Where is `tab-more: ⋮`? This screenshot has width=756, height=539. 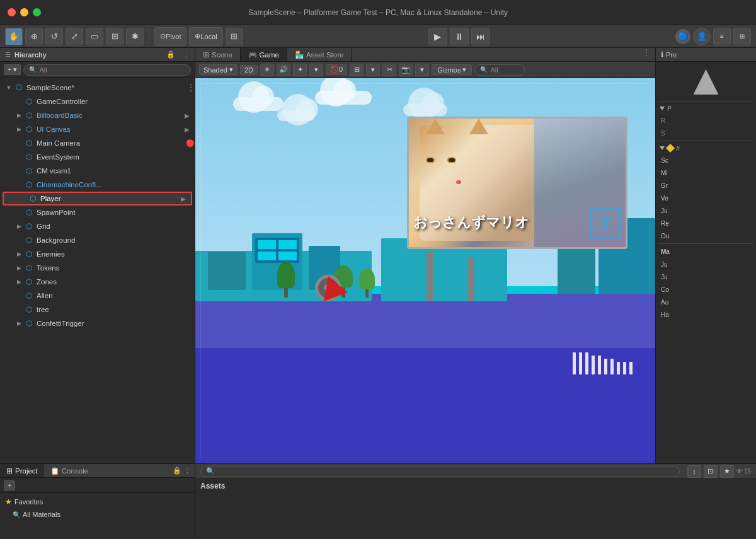
tab-more: ⋮ is located at coordinates (646, 54).